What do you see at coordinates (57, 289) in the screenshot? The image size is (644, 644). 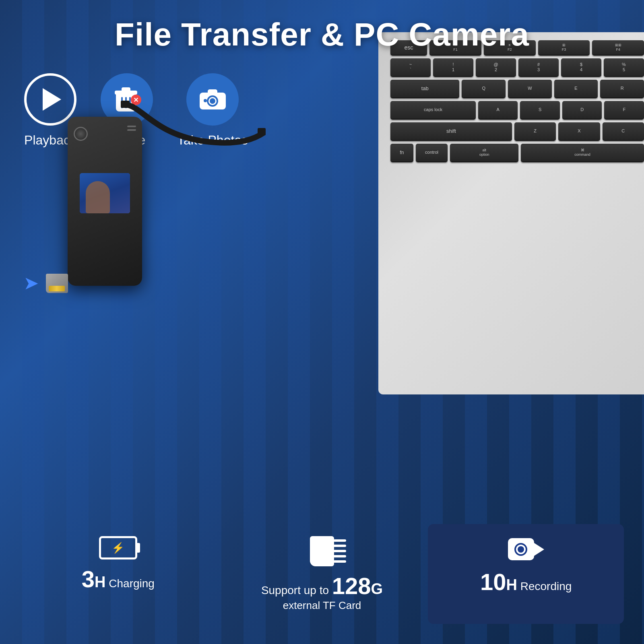 I see `sd-card-contacts` at bounding box center [57, 289].